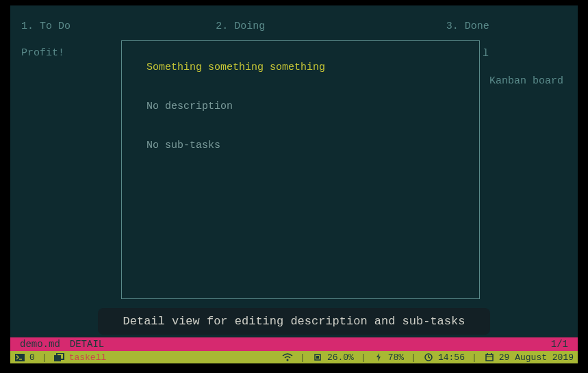 This screenshot has width=588, height=373. I want to click on caption-overlay: Detail view for editing description and …, so click(294, 322).